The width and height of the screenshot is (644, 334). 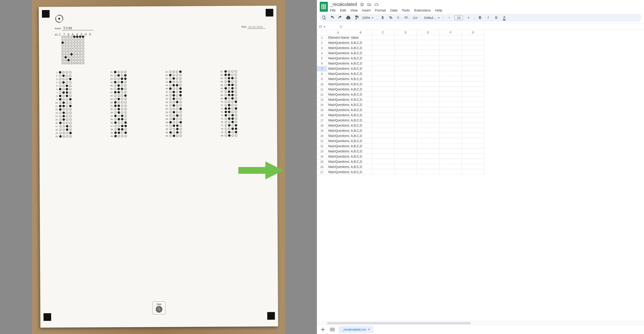 I want to click on currency-icon: $, so click(x=383, y=18).